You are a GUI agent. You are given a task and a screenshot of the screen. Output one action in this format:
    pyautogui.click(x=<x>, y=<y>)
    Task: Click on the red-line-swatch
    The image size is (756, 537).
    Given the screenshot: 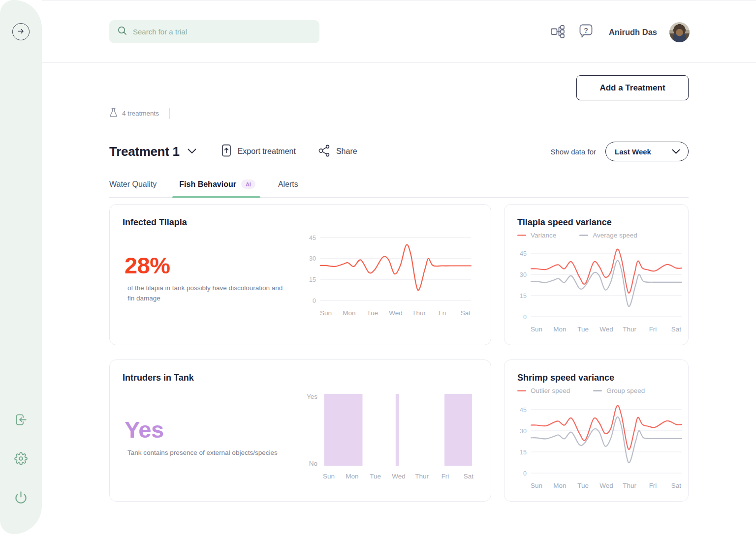 What is the action you would take?
    pyautogui.click(x=522, y=235)
    